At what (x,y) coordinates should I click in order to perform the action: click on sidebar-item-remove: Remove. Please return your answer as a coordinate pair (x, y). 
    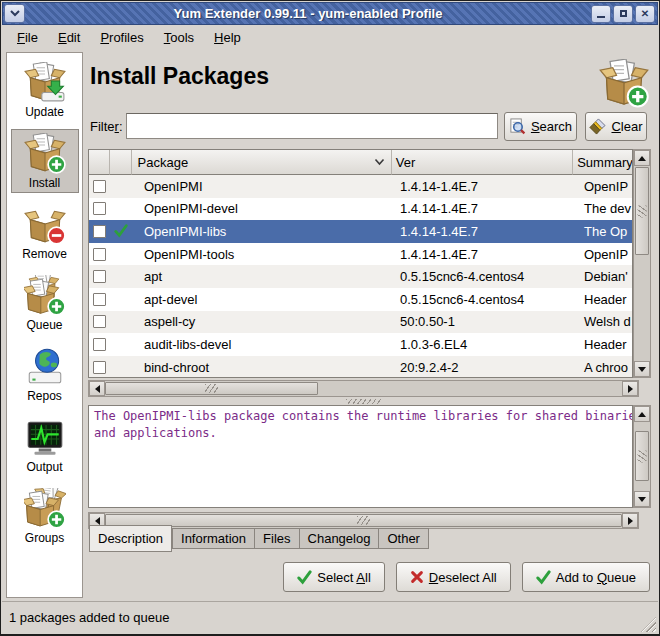
    Looking at the image, I should click on (45, 232).